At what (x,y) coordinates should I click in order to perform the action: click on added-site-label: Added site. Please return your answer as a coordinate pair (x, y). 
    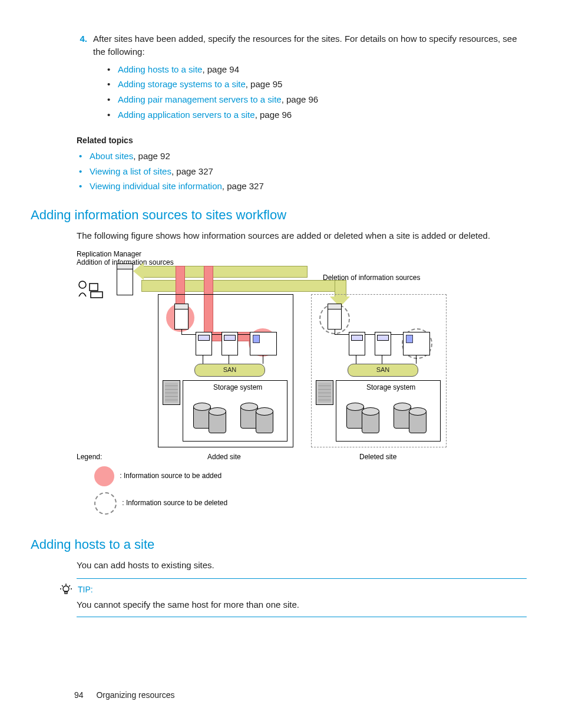
    Looking at the image, I should click on (224, 457).